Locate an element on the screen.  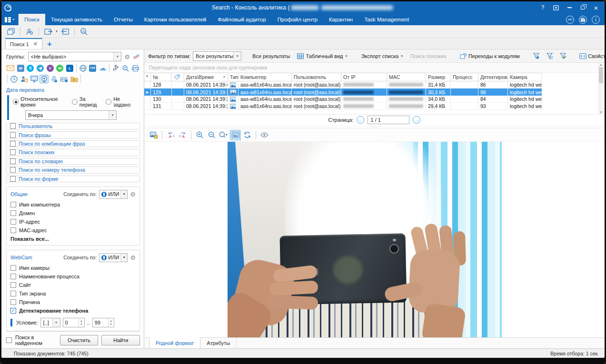
site-checkbox is located at coordinates (13, 285).